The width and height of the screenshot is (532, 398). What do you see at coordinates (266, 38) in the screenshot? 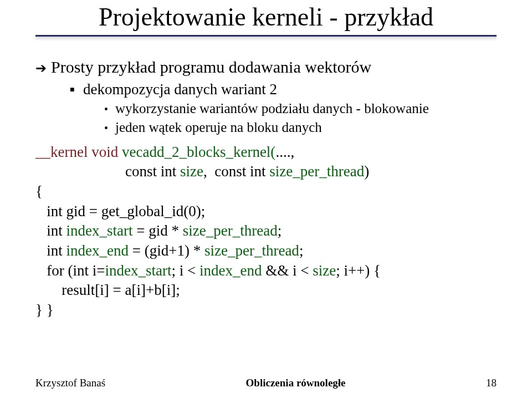
I see `title-underline` at bounding box center [266, 38].